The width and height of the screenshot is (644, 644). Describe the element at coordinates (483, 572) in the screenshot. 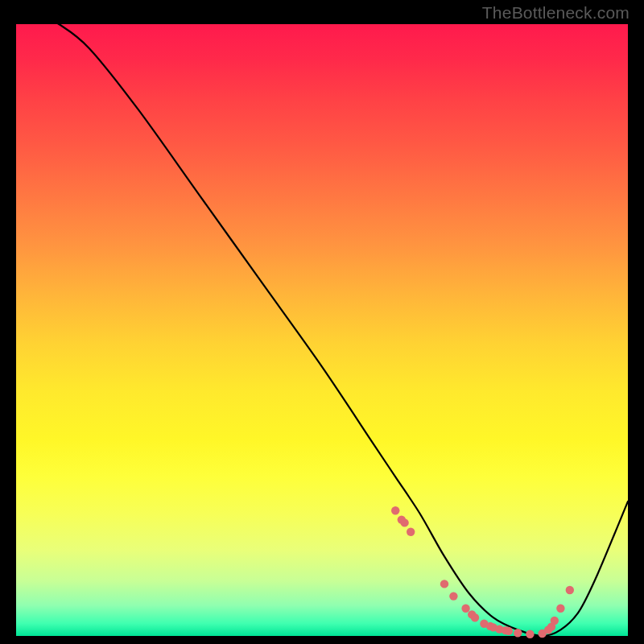

I see `highlight-marker-group` at that location.